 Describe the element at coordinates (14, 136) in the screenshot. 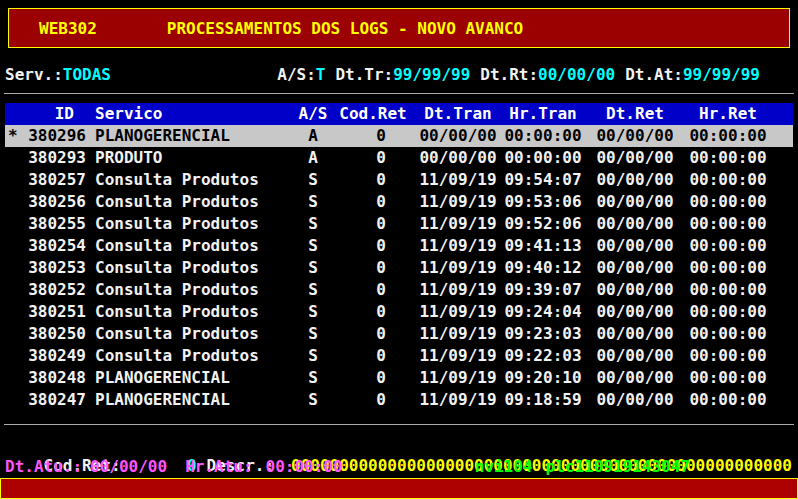

I see `cell-marker: *` at that location.